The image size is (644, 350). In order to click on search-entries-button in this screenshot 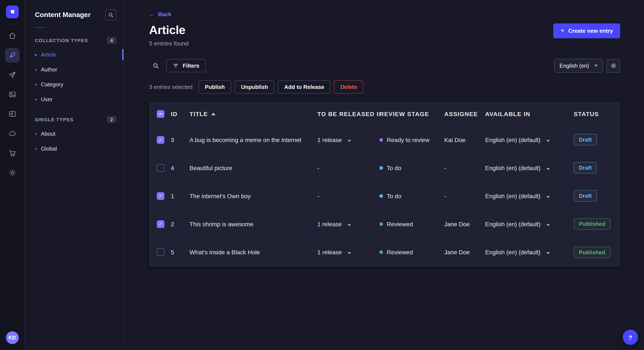, I will do `click(156, 66)`.